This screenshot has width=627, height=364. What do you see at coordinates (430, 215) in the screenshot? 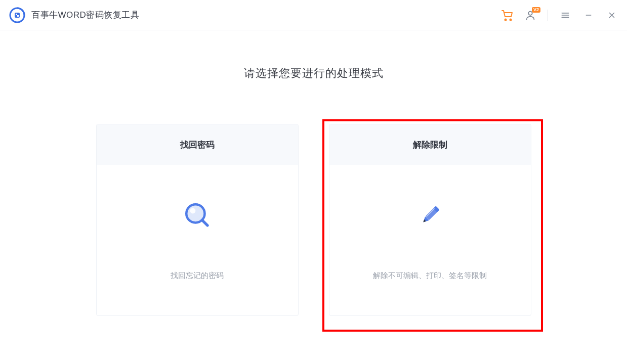
I see `pencil-icon` at bounding box center [430, 215].